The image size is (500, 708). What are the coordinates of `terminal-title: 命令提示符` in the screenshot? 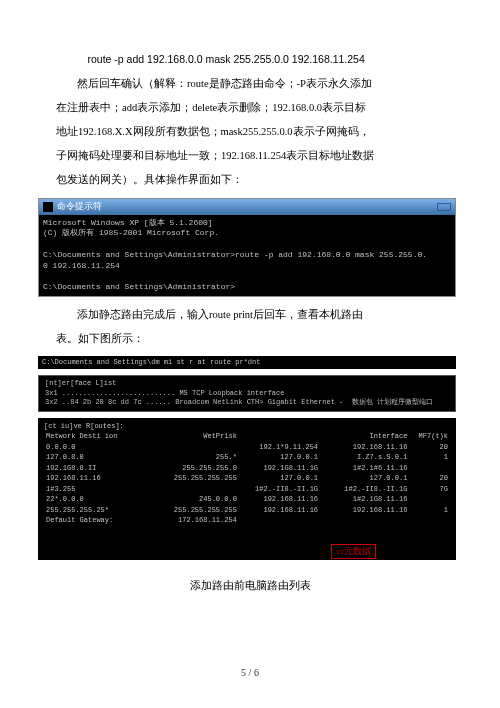 It's located at (80, 207).